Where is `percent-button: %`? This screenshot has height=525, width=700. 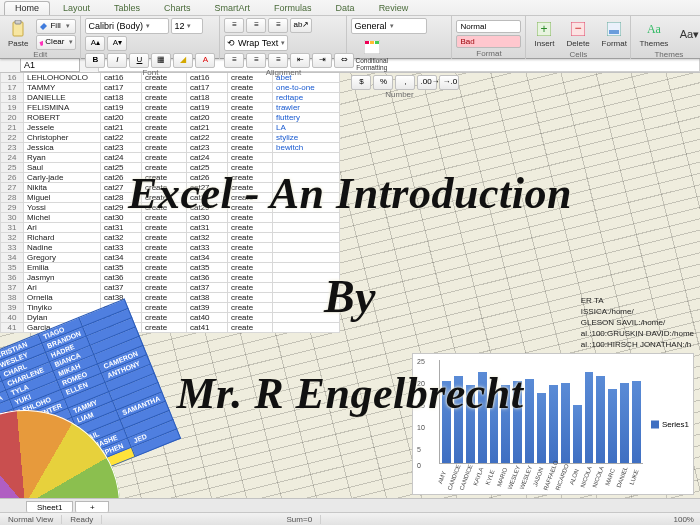
percent-button: % is located at coordinates (383, 82).